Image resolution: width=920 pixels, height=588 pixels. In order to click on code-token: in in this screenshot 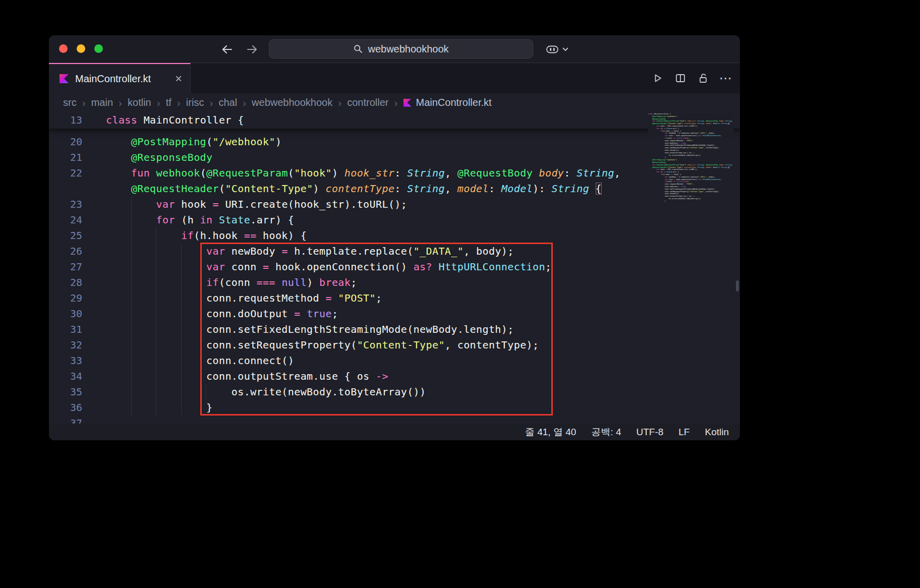, I will do `click(207, 220)`.